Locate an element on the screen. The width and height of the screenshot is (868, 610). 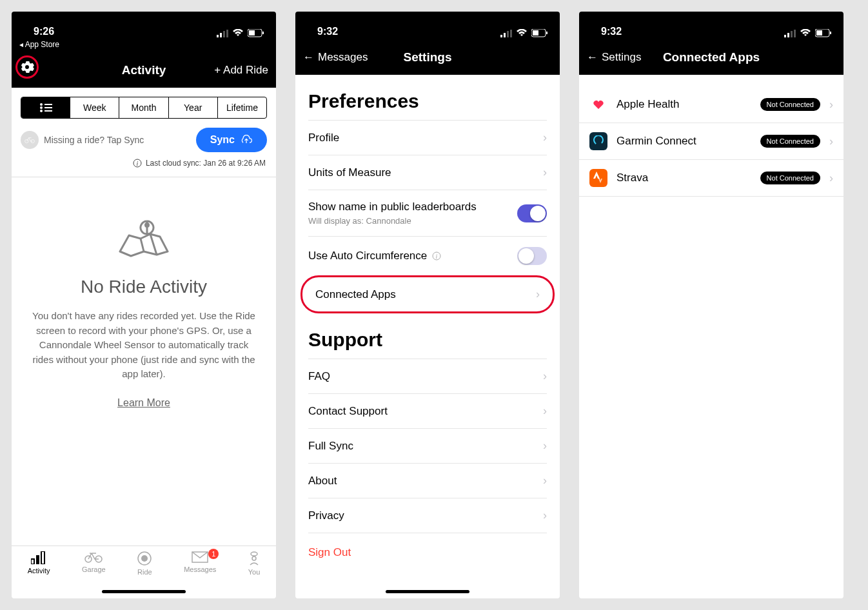
row-faq: FAQ › is located at coordinates (428, 377).